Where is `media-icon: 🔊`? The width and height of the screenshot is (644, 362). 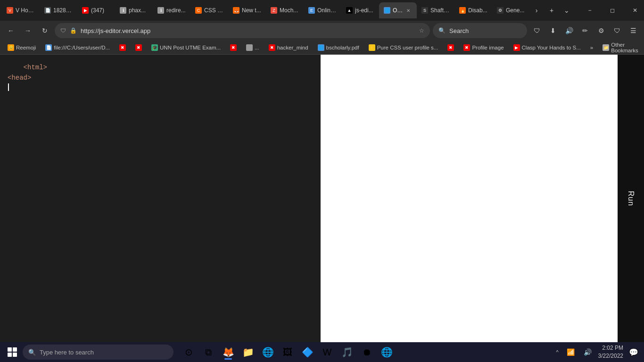 media-icon: 🔊 is located at coordinates (569, 31).